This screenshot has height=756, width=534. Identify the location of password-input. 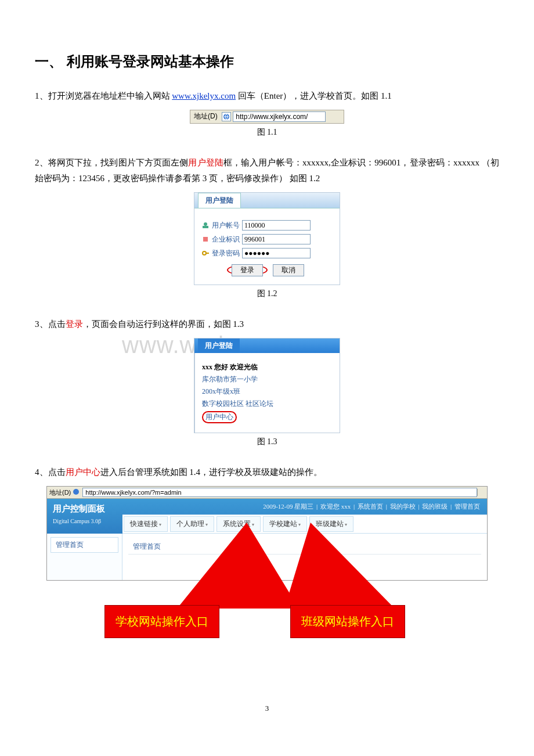
(276, 253).